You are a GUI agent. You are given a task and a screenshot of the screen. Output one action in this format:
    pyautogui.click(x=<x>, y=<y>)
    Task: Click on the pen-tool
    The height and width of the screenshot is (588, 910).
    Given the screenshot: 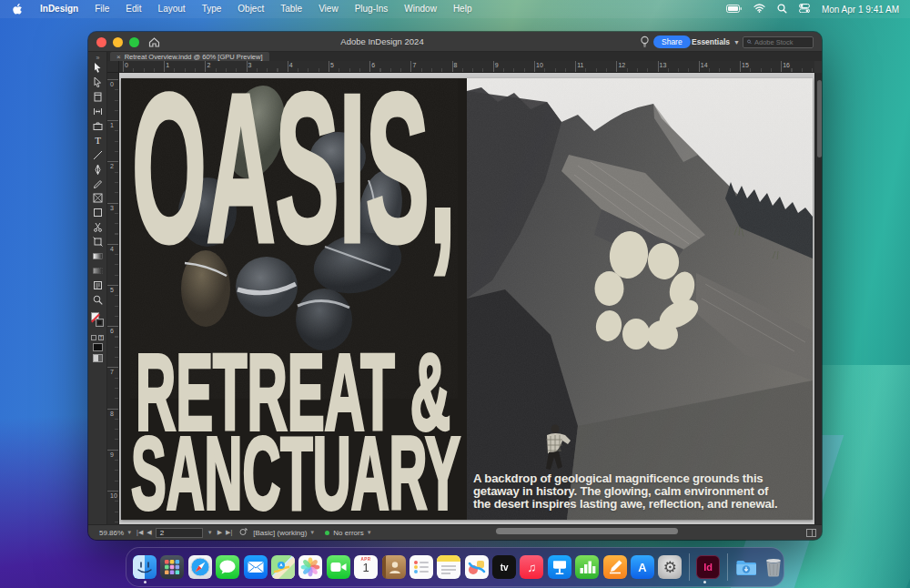 What is the action you would take?
    pyautogui.click(x=98, y=169)
    